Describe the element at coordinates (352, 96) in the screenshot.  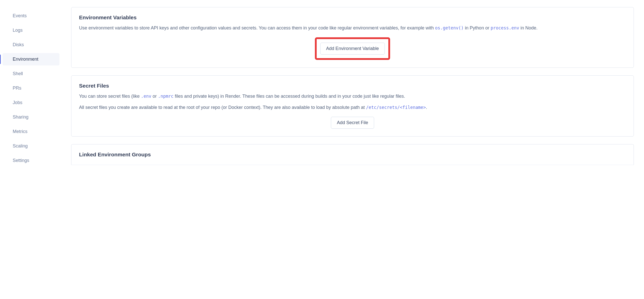
I see `secret-files-desc-1: You can store secret files (like .env or…` at that location.